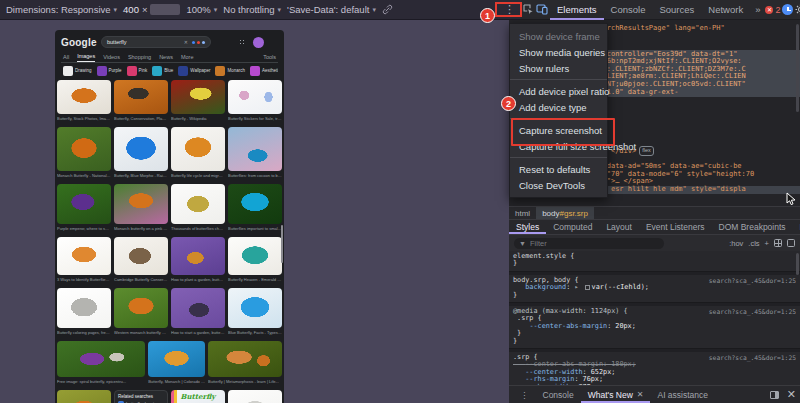 The image size is (800, 403). What do you see at coordinates (558, 394) in the screenshot?
I see `drawer-tab-console: Console` at bounding box center [558, 394].